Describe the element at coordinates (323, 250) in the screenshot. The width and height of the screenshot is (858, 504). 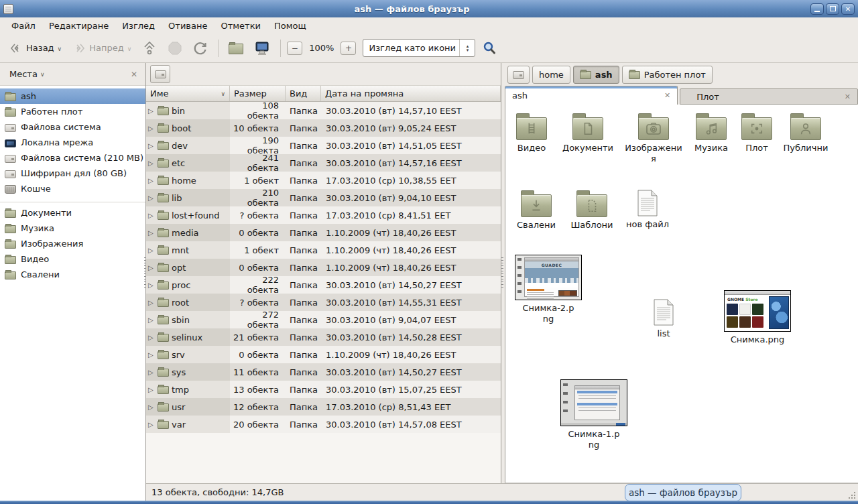
I see `table-row: mnt 1 обект Папка 1.10.2009 (чт) 18,40,2…` at that location.